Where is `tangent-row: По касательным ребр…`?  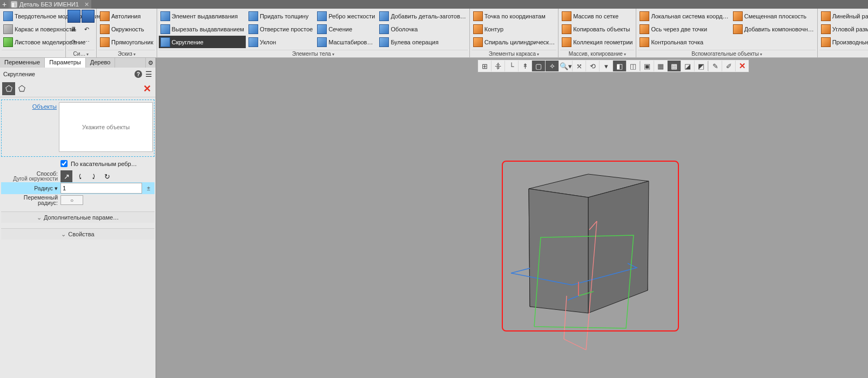
tangent-row: По касательным ребр… is located at coordinates (78, 163).